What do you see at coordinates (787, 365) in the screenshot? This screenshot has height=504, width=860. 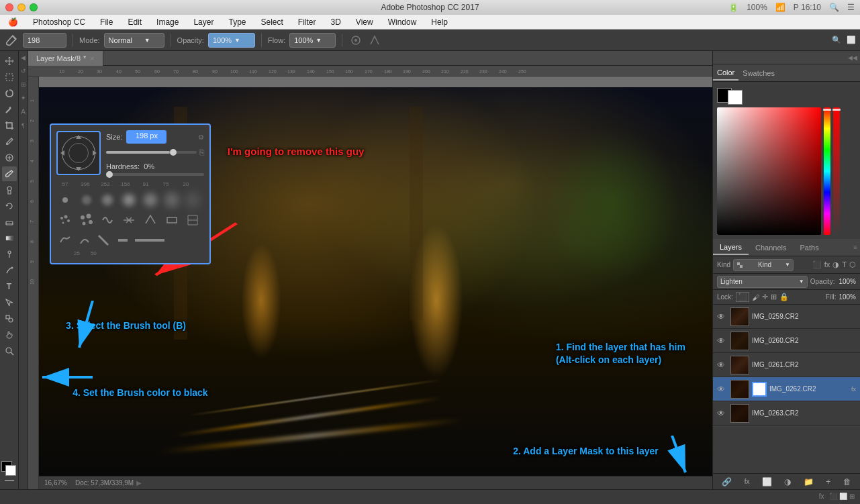 I see `layer-item-2: 👁 IMG_0261.CR2` at bounding box center [787, 365].